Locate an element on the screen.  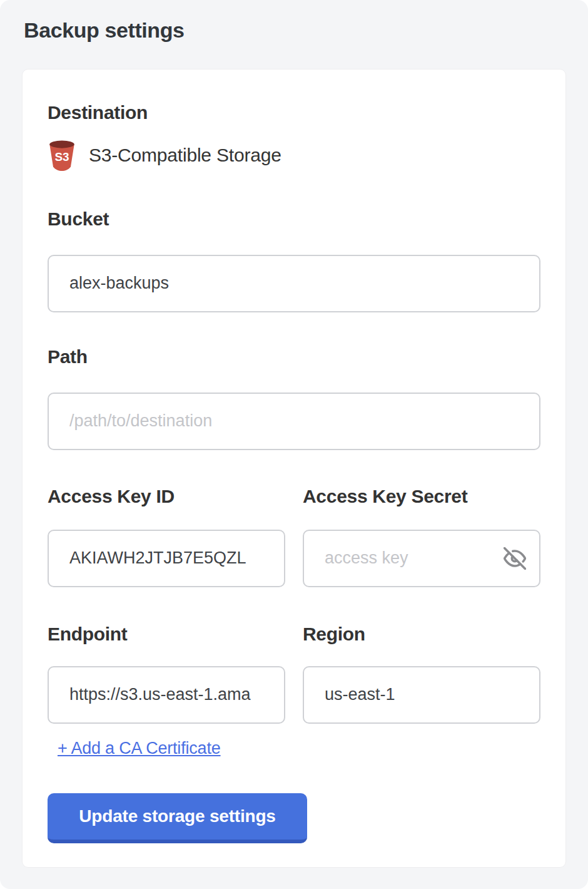
update-storage-settings-button: Update storage settings is located at coordinates (178, 818).